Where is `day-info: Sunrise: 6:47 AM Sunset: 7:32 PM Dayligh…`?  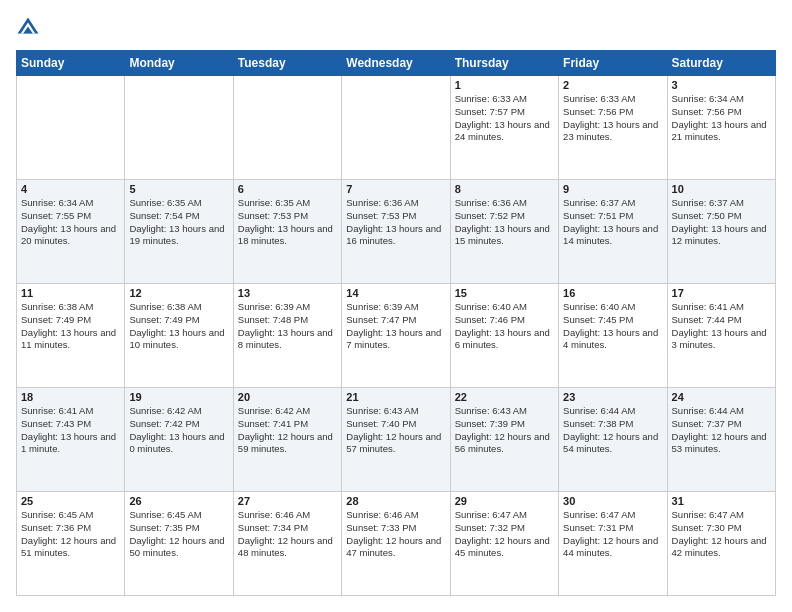
day-info: Sunrise: 6:47 AM Sunset: 7:32 PM Dayligh… is located at coordinates (504, 534).